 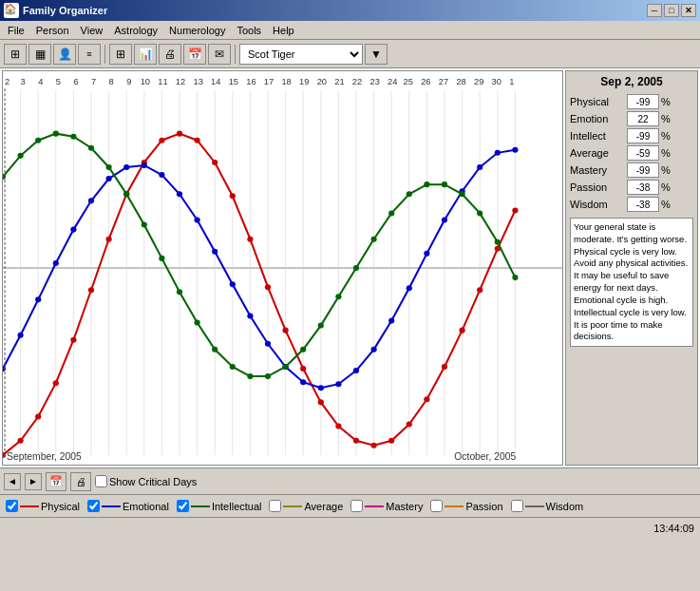 I want to click on svg-text: 12, so click(x=180, y=82).